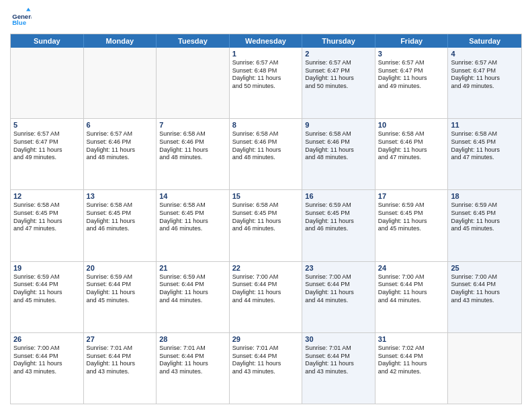 This screenshot has height=411, width=532. I want to click on day-number: 7, so click(193, 125).